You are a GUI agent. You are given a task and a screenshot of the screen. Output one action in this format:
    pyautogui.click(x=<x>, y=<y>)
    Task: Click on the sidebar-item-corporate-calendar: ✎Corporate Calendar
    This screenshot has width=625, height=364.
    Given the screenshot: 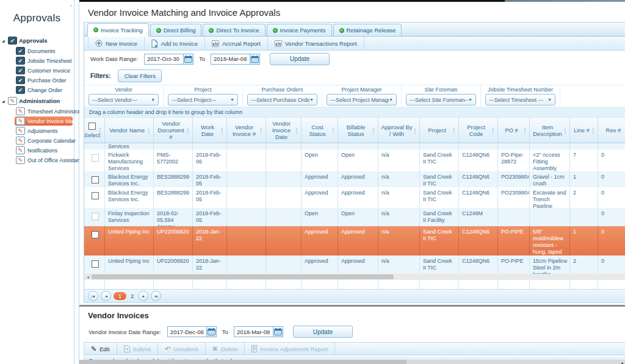 What is the action you would take?
    pyautogui.click(x=44, y=140)
    